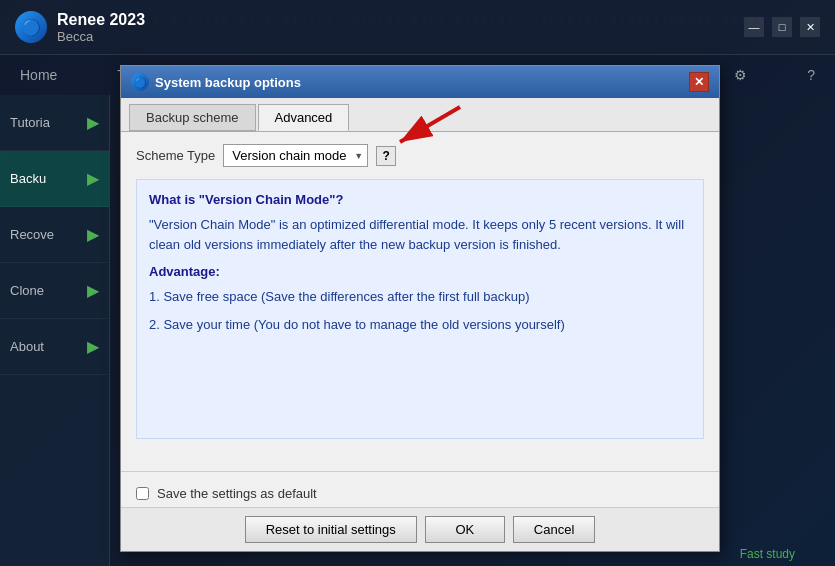 Image resolution: width=835 pixels, height=566 pixels. What do you see at coordinates (386, 156) in the screenshot?
I see `scheme-help-button: ?` at bounding box center [386, 156].